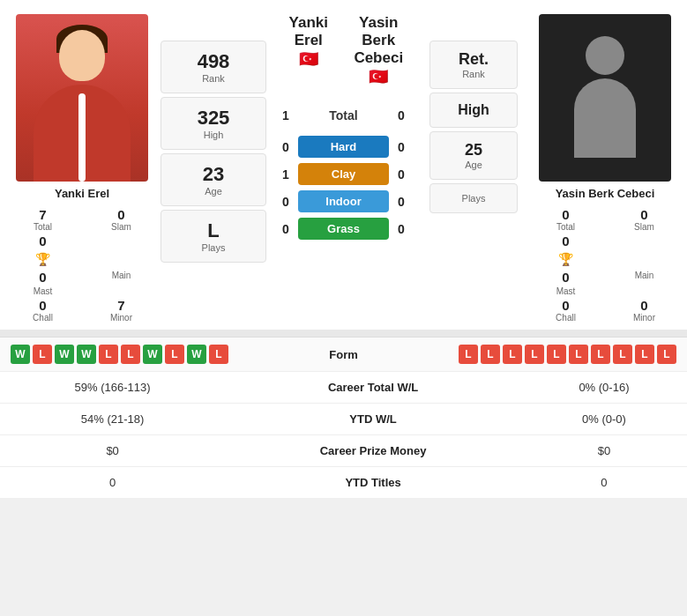  Describe the element at coordinates (474, 74) in the screenshot. I see `right-rank-lbl: Rank` at that location.